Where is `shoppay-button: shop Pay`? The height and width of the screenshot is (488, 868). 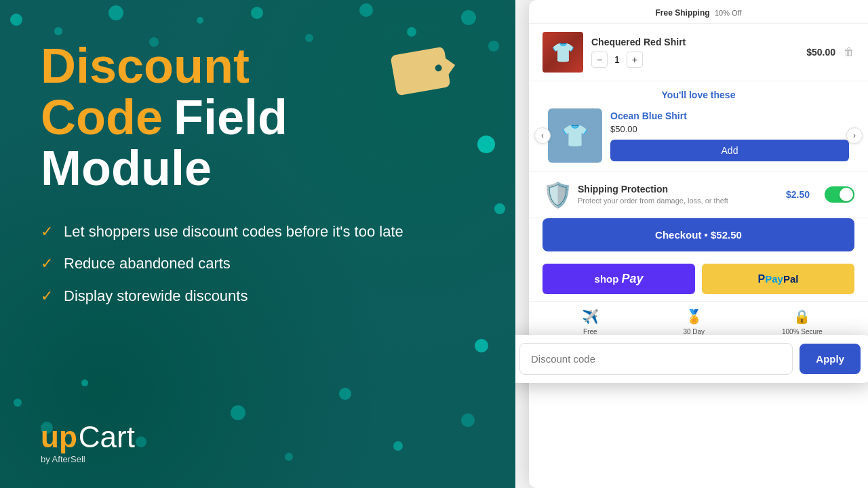 shoppay-button: shop Pay is located at coordinates (618, 279).